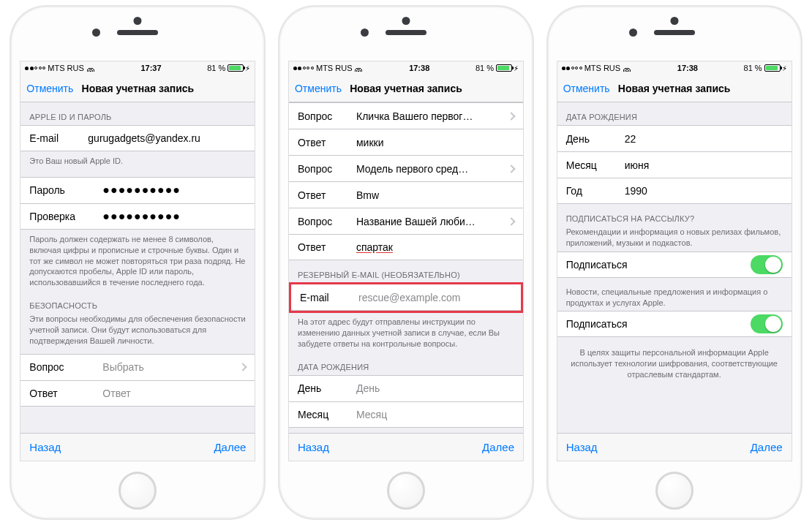 This screenshot has width=812, height=525. I want to click on answer3-row: Ответ спартак, so click(406, 247).